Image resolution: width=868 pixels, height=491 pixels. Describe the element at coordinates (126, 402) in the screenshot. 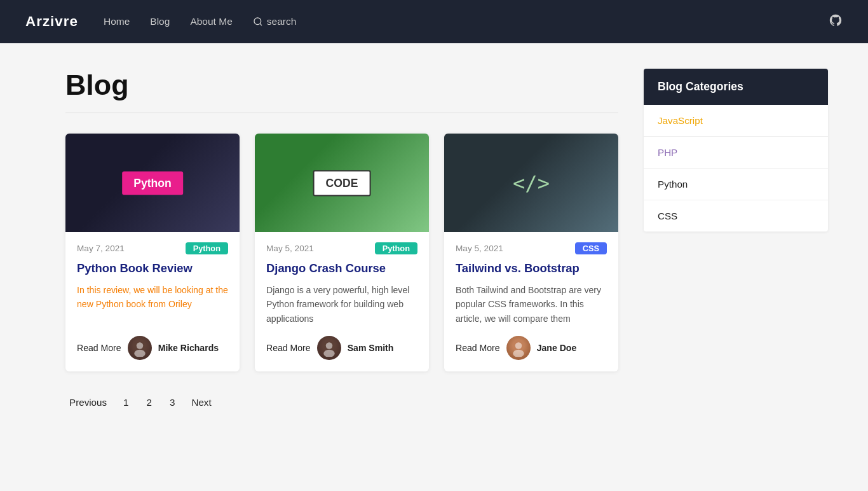

I see `pagination-page-1: 1` at that location.